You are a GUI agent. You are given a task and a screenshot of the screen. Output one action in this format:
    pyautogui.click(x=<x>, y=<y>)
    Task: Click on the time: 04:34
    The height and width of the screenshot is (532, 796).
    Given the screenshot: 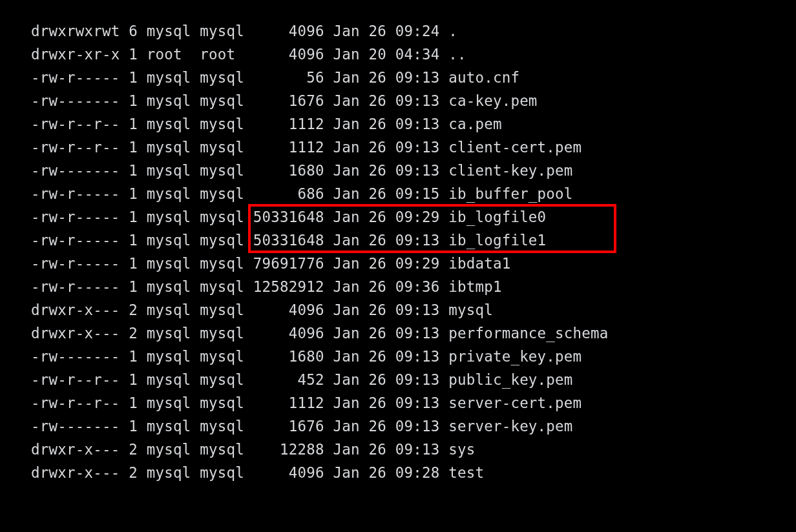 What is the action you would take?
    pyautogui.click(x=417, y=54)
    